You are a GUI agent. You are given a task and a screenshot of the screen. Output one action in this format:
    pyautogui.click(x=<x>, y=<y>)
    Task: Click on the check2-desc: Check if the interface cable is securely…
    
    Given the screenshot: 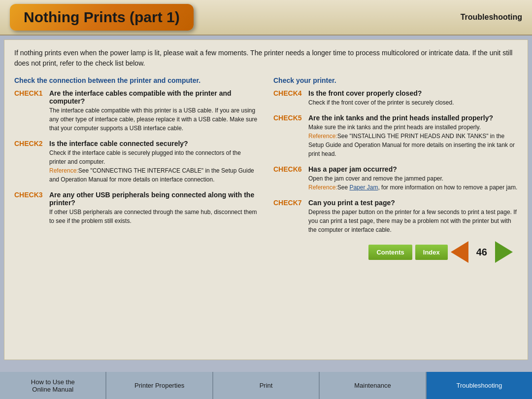 What is the action you would take?
    pyautogui.click(x=154, y=157)
    